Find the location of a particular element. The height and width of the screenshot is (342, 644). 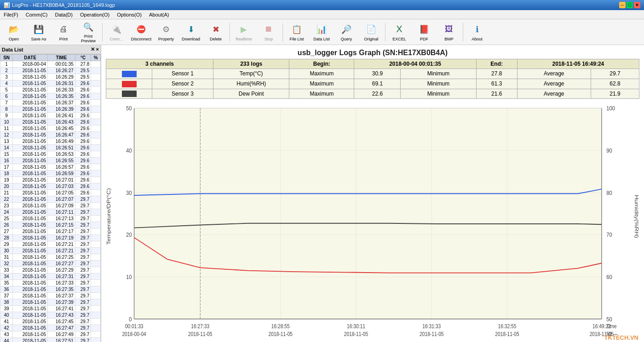

table-cell: 16:27:15 is located at coordinates (61, 225).